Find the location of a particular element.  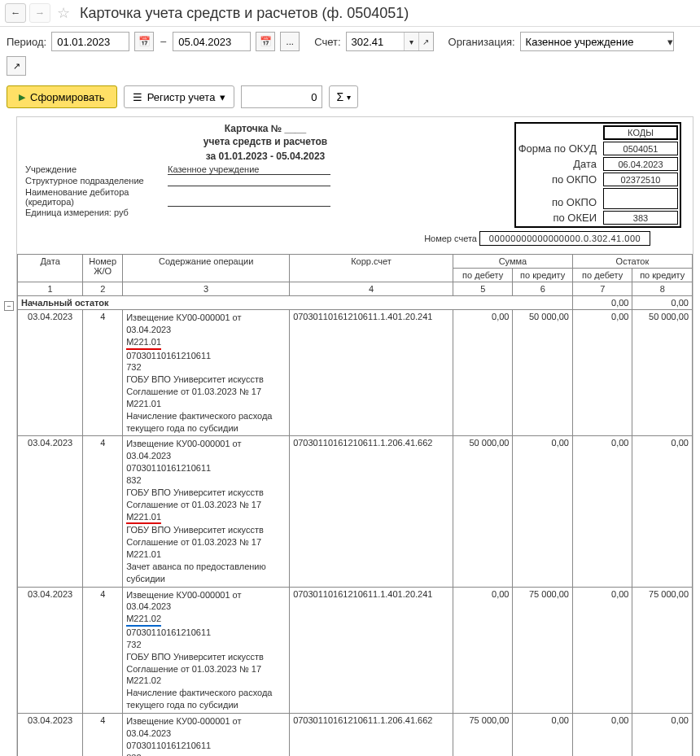

acct-num-value: 00000000000000000.0.302.41.000 is located at coordinates (565, 238).